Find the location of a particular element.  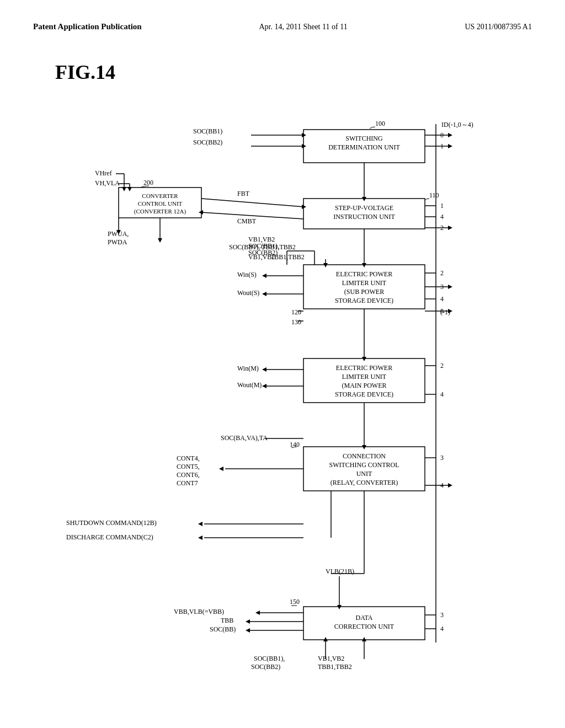

svg-text: (CONVERTER 12A) is located at coordinates (160, 212).